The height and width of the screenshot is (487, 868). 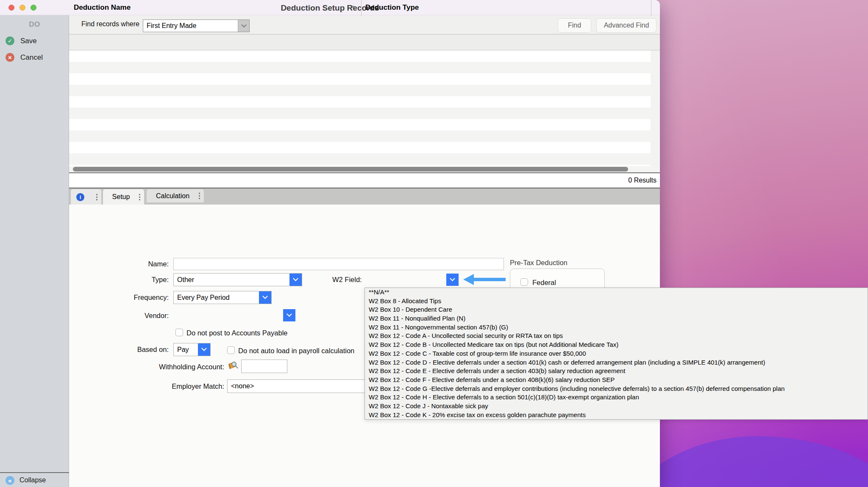 I want to click on w2-field-option: W2 Box 10 - Dependent Care, so click(x=616, y=310).